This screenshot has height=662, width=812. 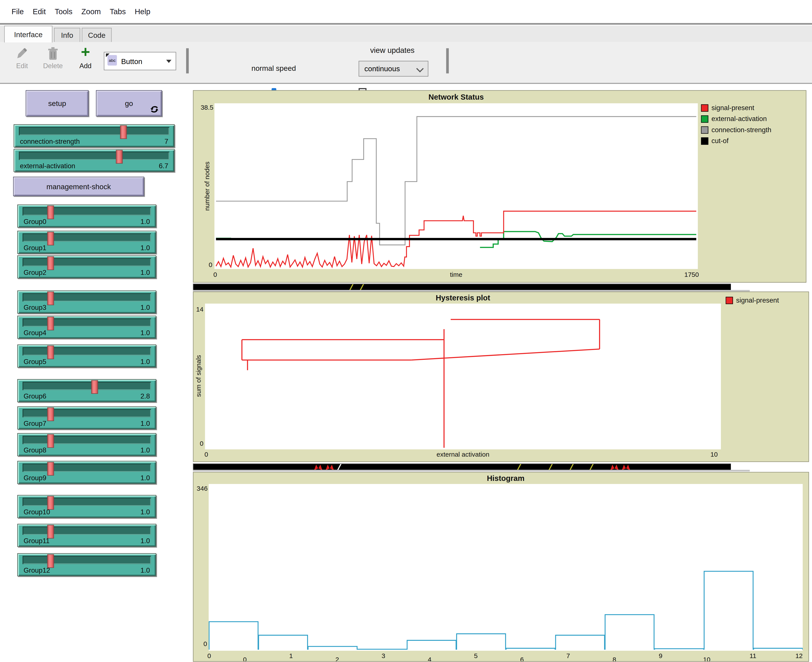 What do you see at coordinates (199, 310) in the screenshot?
I see `y-axis-max: 14` at bounding box center [199, 310].